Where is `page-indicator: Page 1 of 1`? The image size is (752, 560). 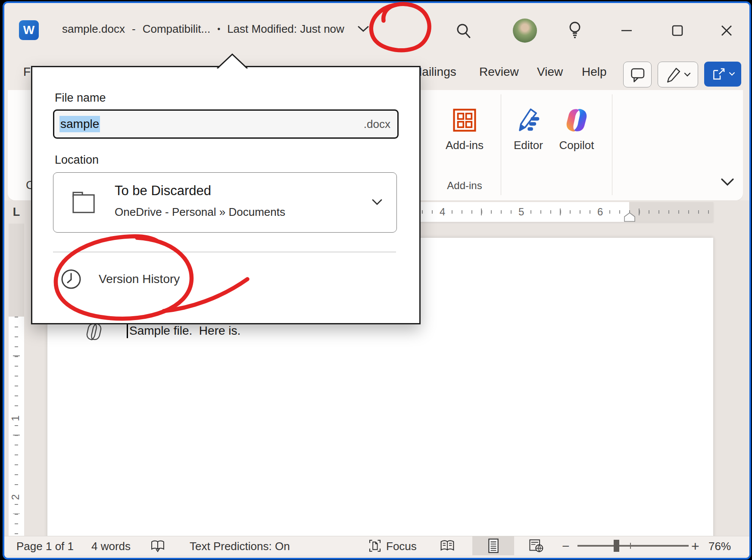 page-indicator: Page 1 of 1 is located at coordinates (45, 546).